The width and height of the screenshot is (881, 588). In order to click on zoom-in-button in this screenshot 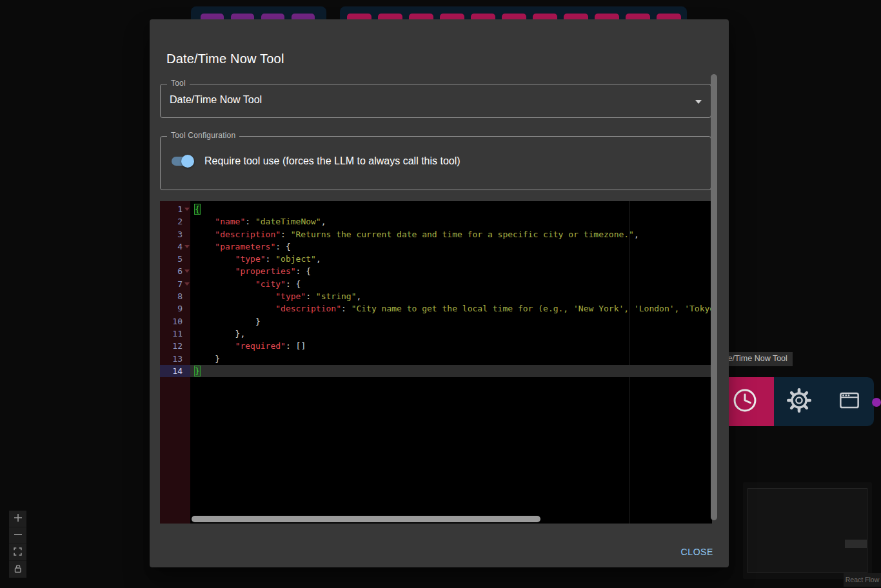, I will do `click(18, 519)`.